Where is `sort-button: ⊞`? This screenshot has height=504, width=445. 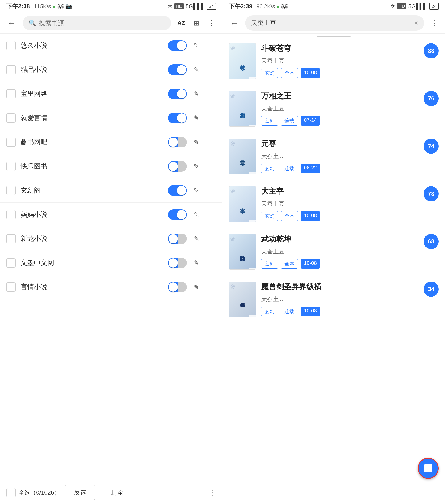 sort-button: ⊞ is located at coordinates (196, 23).